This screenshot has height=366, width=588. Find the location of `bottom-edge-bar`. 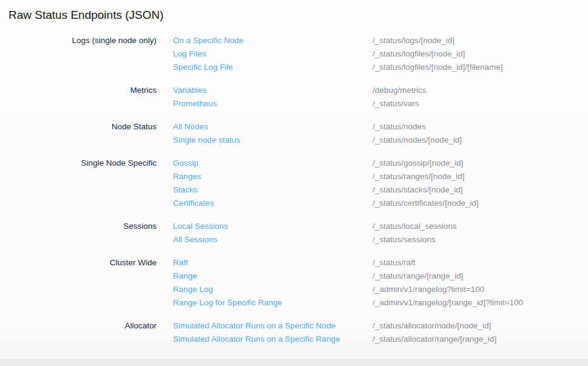

bottom-edge-bar is located at coordinates (294, 363).